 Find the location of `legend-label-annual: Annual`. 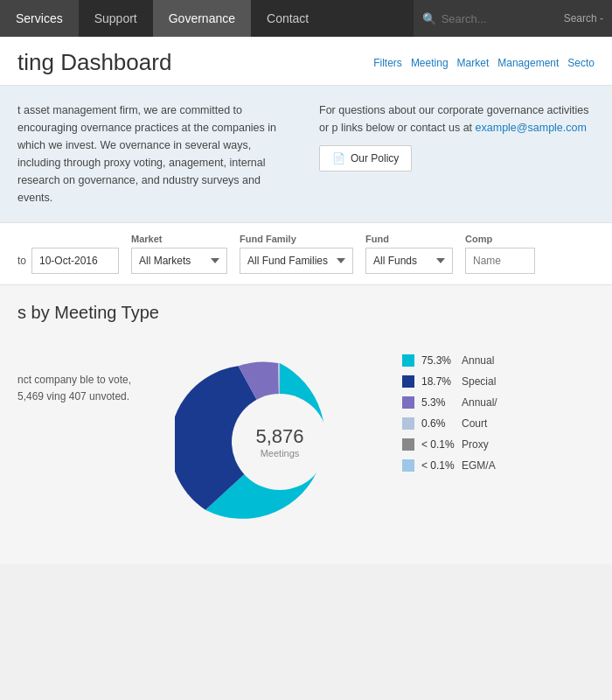

legend-label-annual: Annual is located at coordinates (477, 360).